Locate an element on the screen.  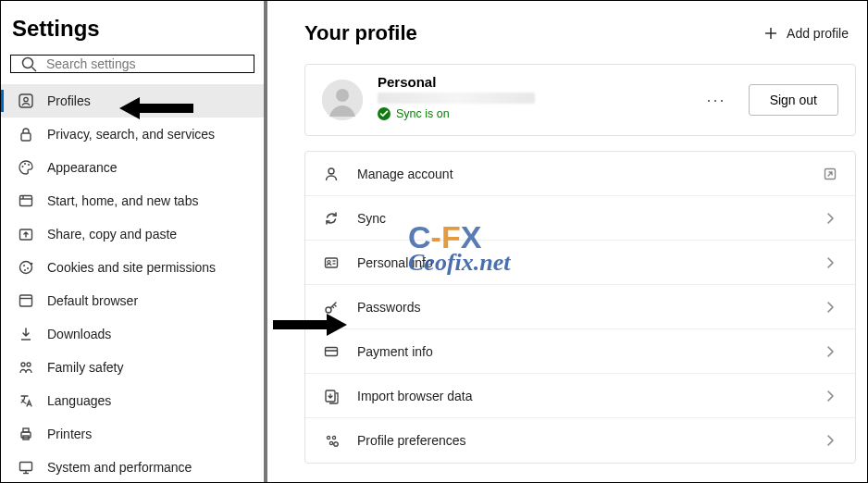
personal-info-icon is located at coordinates (331, 263).